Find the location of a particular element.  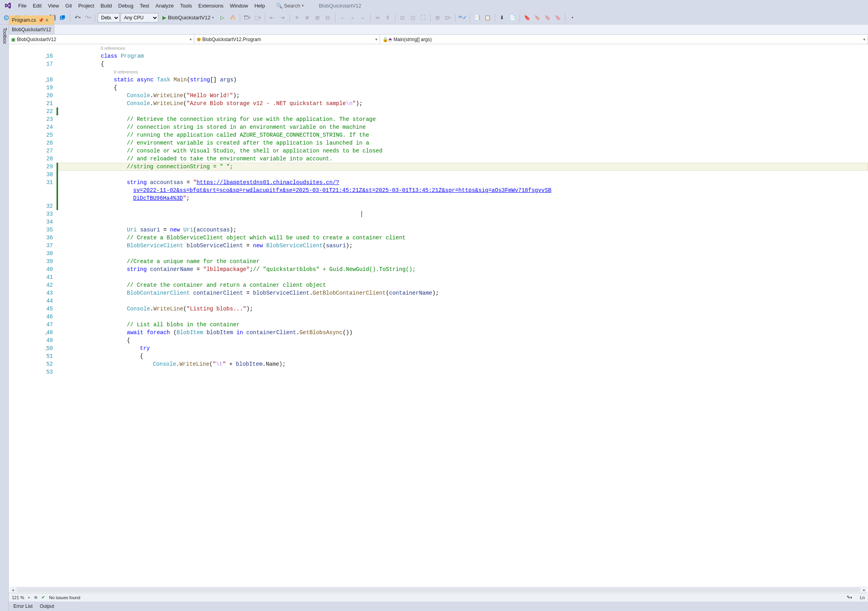

expand-button: ⛶ is located at coordinates (423, 18).